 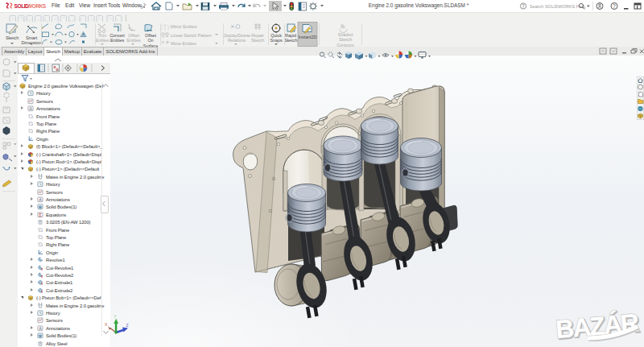 What do you see at coordinates (127, 325) in the screenshot?
I see `svg-text: Z` at bounding box center [127, 325].